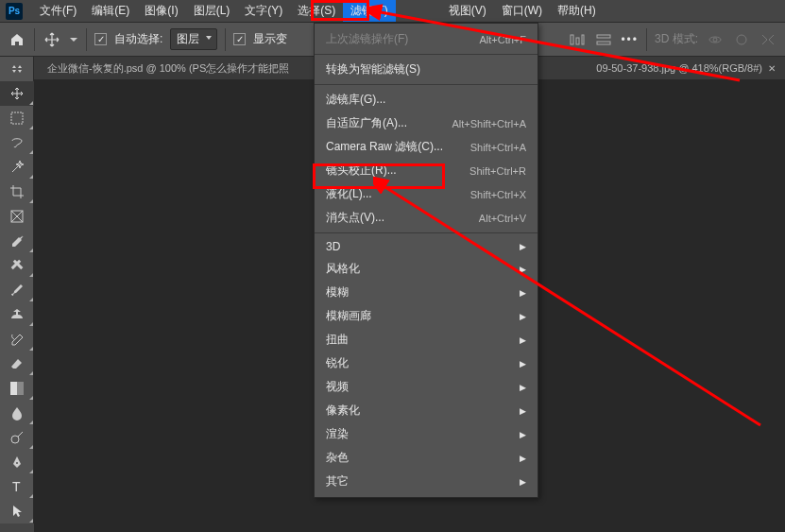  Describe the element at coordinates (74, 40) in the screenshot. I see `tool-preset-chevron-icon` at that location.